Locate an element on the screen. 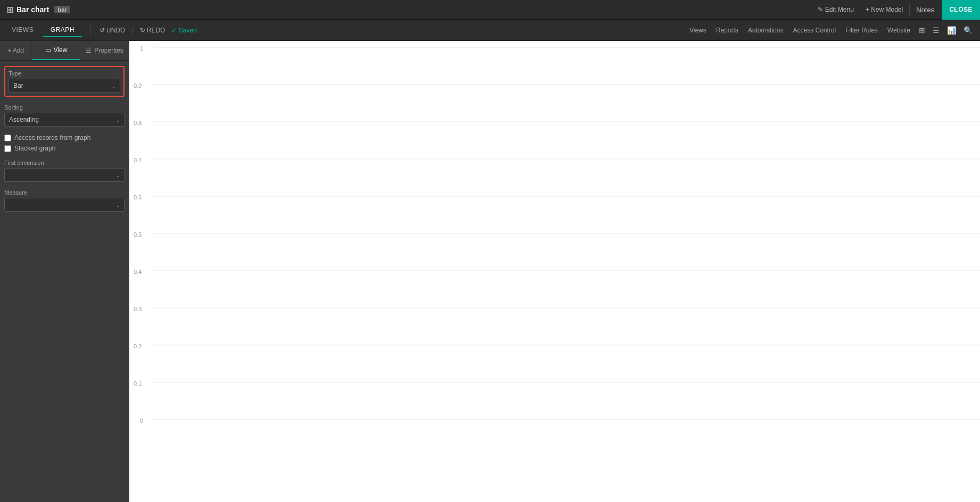 The image size is (980, 502). sorting-group: Sorting Ascending Descending is located at coordinates (64, 115).